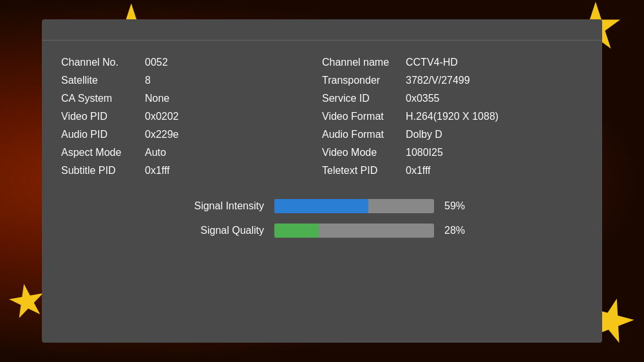 The width and height of the screenshot is (644, 362). I want to click on info-label: Subtitle PID, so click(100, 171).